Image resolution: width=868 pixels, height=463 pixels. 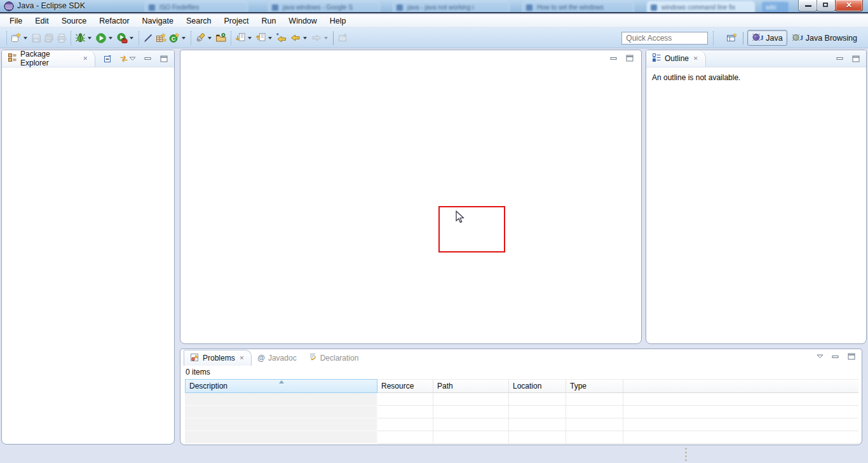 What do you see at coordinates (221, 38) in the screenshot?
I see `open-type-button` at bounding box center [221, 38].